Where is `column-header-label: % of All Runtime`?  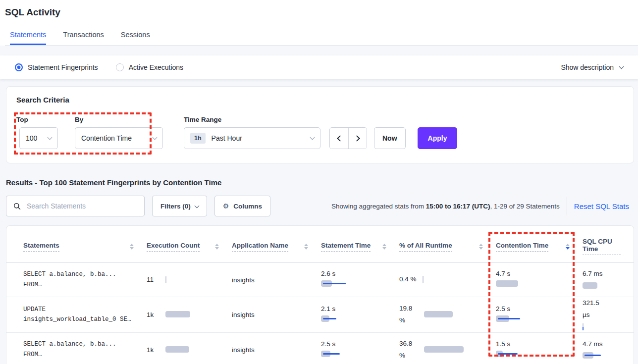
column-header-label: % of All Runtime is located at coordinates (426, 247).